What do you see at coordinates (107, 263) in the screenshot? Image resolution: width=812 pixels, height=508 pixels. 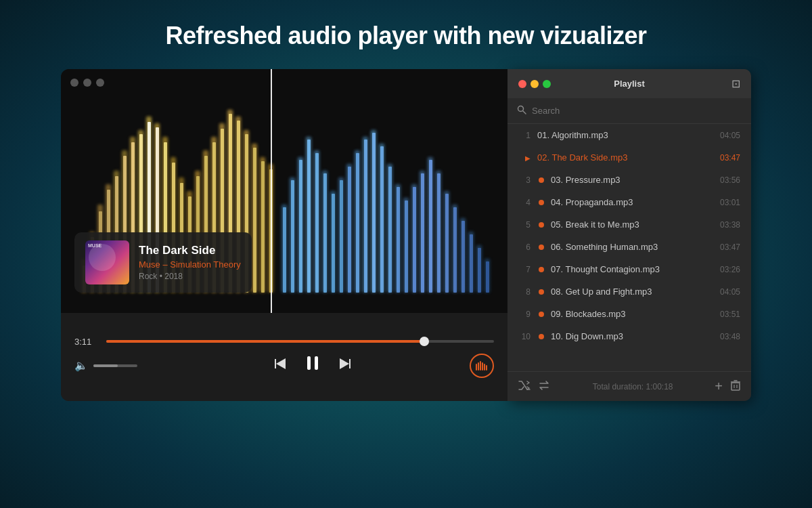 I see `album-art` at bounding box center [107, 263].